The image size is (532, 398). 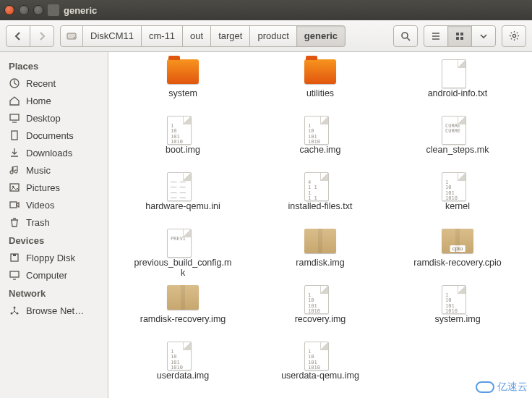 What do you see at coordinates (320, 376) in the screenshot?
I see `file-name: userdata-qemu.img` at bounding box center [320, 376].